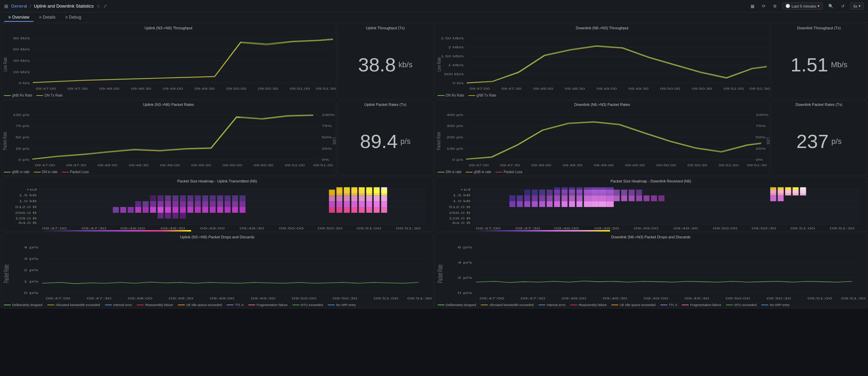 This screenshot has width=868, height=376. I want to click on legend-dl-ue-idle-queue: UE idle queue exceeded, so click(638, 305).